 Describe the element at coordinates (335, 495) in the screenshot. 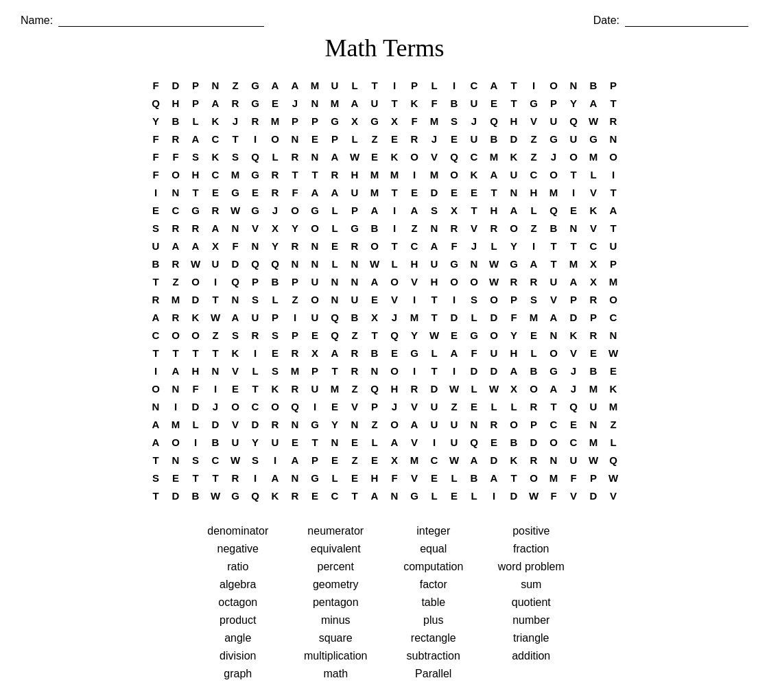

I see `grid-cell: C` at that location.